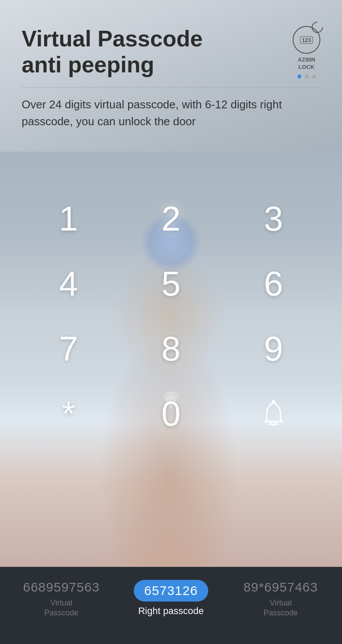 This screenshot has width=342, height=644. What do you see at coordinates (171, 605) in the screenshot?
I see `bottom-section: 6689597563 Virtual Passcode 6573126 Righ…` at bounding box center [171, 605].